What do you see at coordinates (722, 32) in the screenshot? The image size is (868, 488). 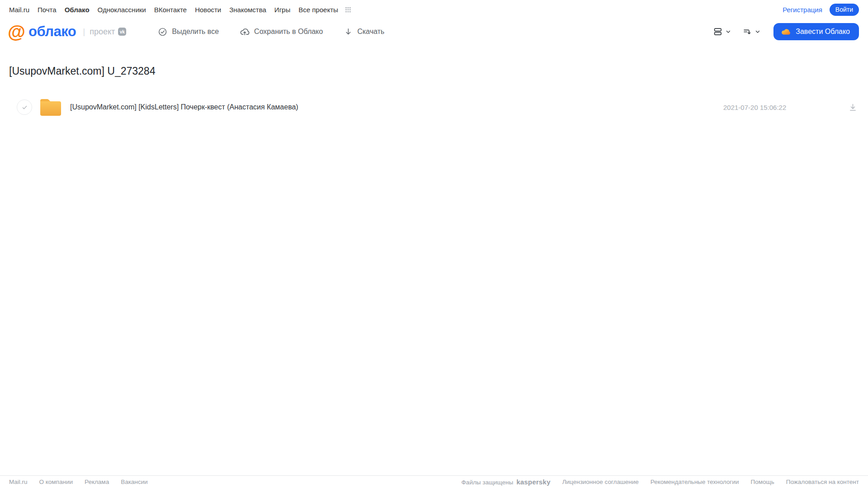 I see `view-mode-dropdown` at bounding box center [722, 32].